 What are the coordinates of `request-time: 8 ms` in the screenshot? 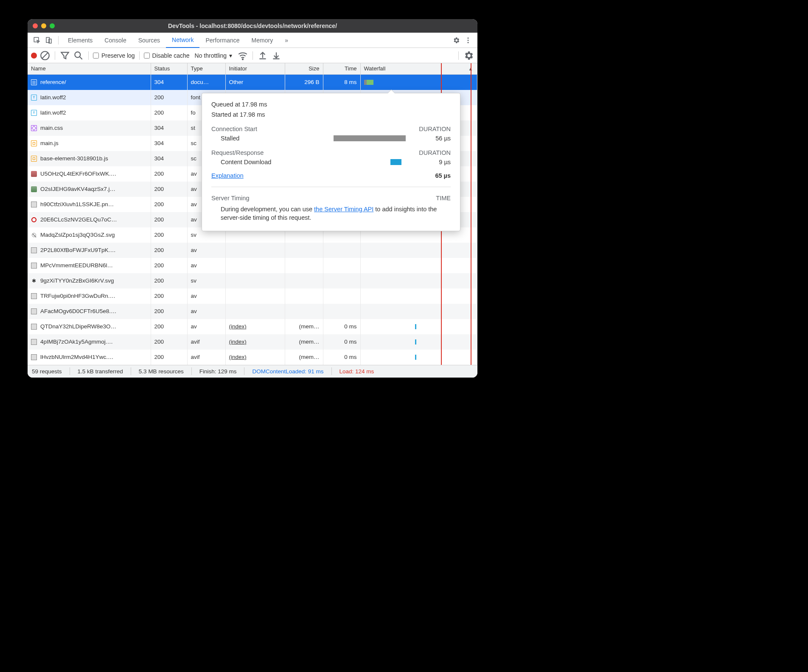 It's located at (342, 82).